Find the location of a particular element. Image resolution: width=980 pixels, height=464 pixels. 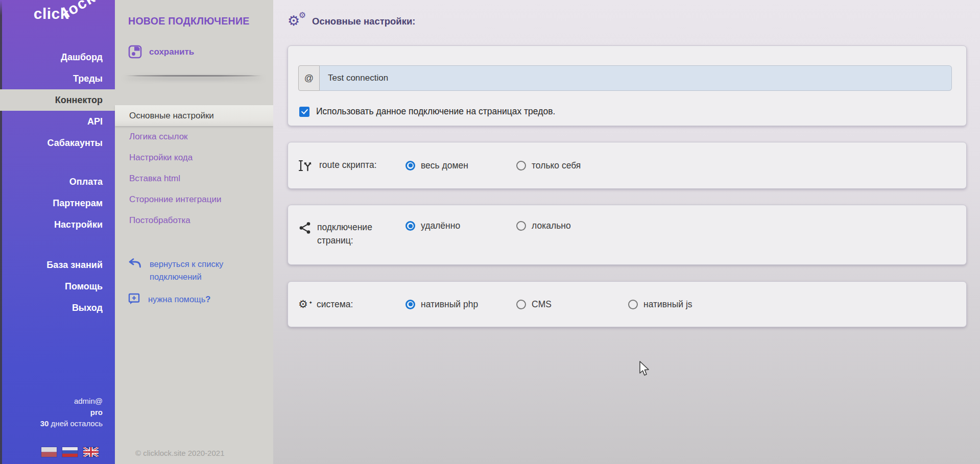

sidebar-item-connector: Коннектор is located at coordinates (57, 100).